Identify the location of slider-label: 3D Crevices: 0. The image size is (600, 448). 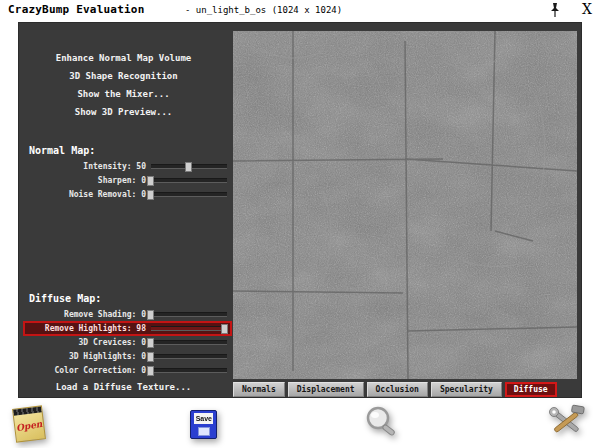
(87, 342).